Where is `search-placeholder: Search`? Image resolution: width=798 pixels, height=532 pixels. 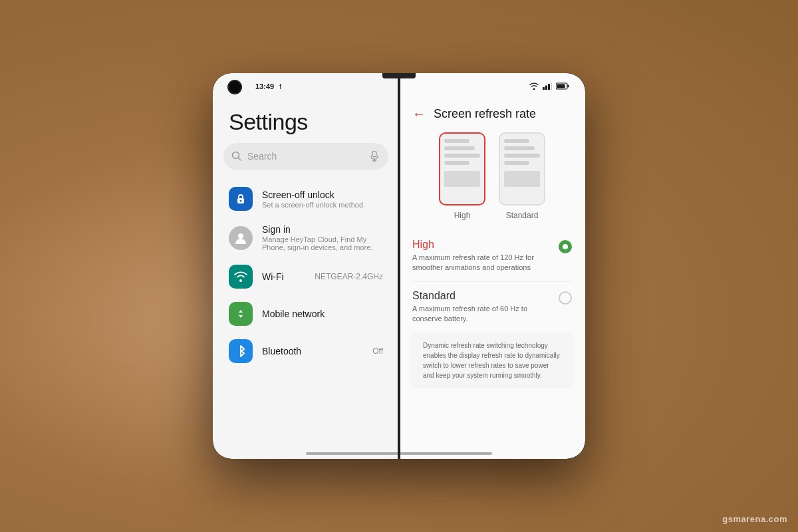 search-placeholder: Search is located at coordinates (306, 156).